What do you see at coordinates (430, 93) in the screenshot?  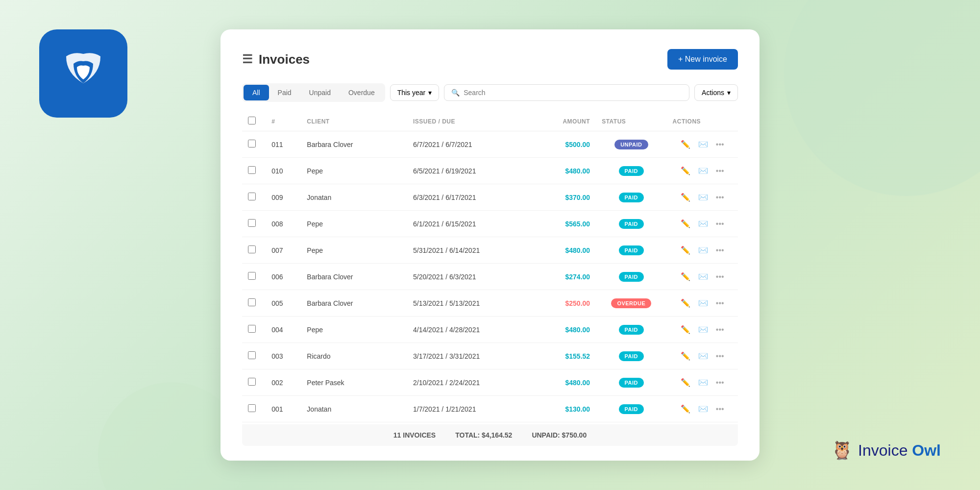 I see `chevron-down-icon: ▾` at bounding box center [430, 93].